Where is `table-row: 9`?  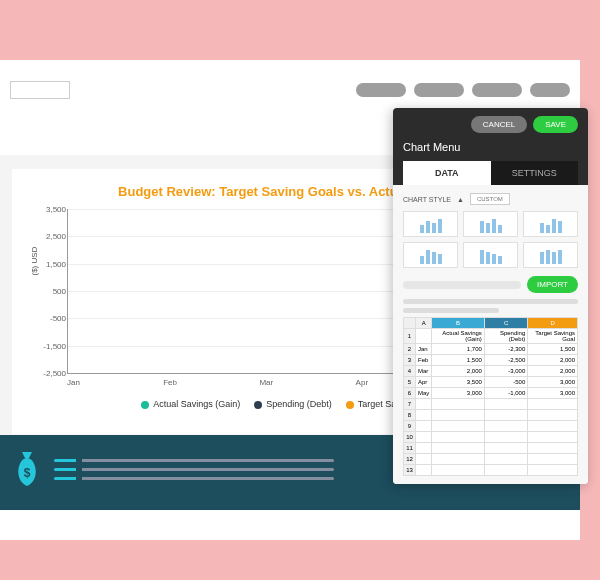
table-row: 9 is located at coordinates (491, 426).